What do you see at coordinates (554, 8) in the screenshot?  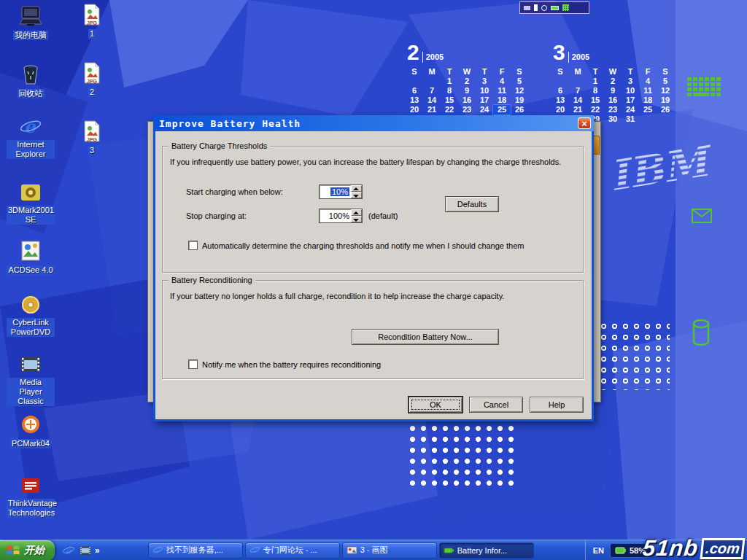 I see `battery-meter-icon` at bounding box center [554, 8].